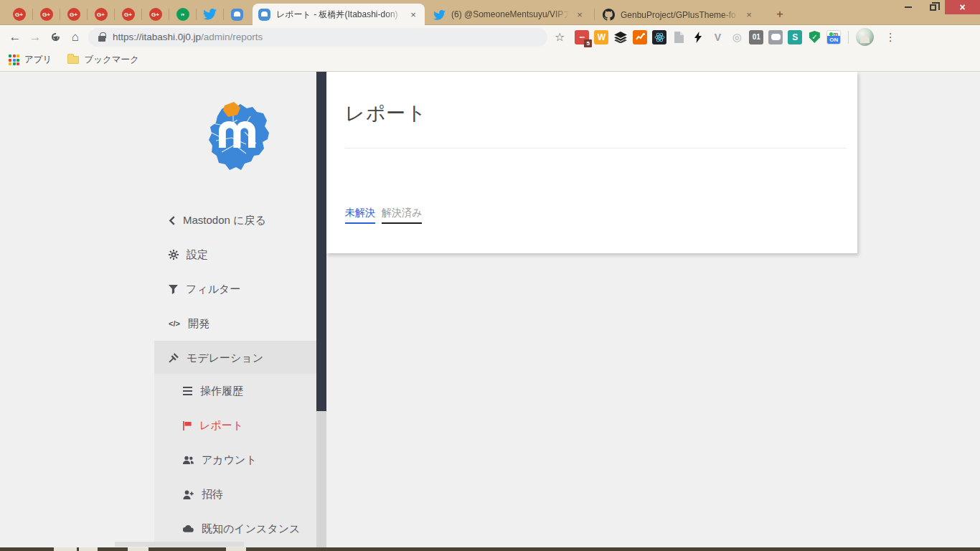 The height and width of the screenshot is (551, 980). I want to click on sidebar-item-filters: フィルター, so click(235, 289).